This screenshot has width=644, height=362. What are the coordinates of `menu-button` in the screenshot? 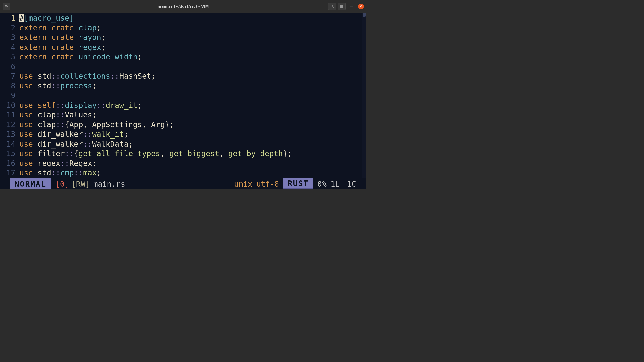 It's located at (342, 6).